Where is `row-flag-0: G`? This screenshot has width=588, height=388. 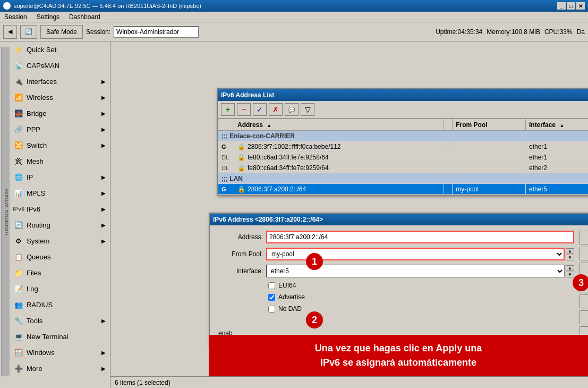
row-flag-0: G is located at coordinates (224, 147).